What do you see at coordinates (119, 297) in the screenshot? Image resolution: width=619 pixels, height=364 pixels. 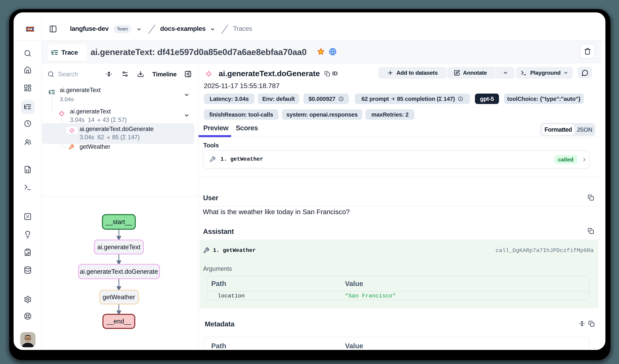 I see `svg-text: getWeather` at bounding box center [119, 297].